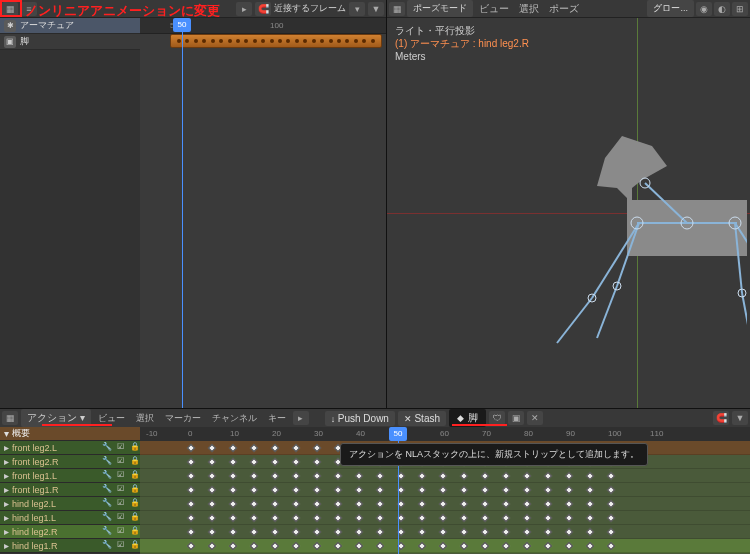 The height and width of the screenshot is (554, 750). I want to click on annotation-box, so click(11, 8).